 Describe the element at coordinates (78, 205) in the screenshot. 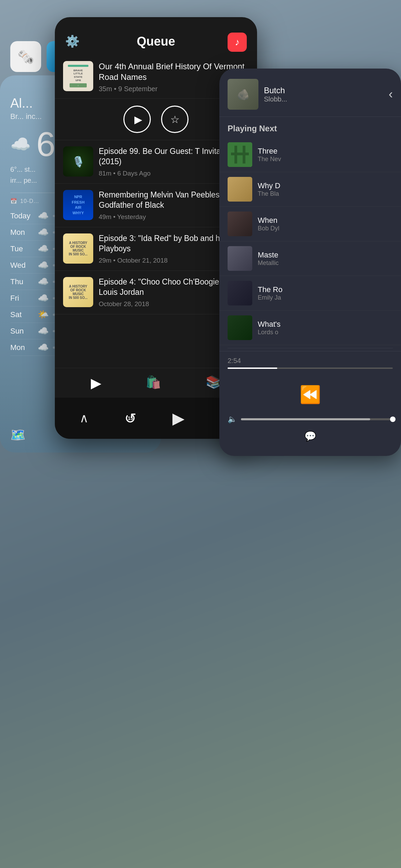

I see `freshair-thumb: NPRFRESHAIRWHYY ↓` at that location.